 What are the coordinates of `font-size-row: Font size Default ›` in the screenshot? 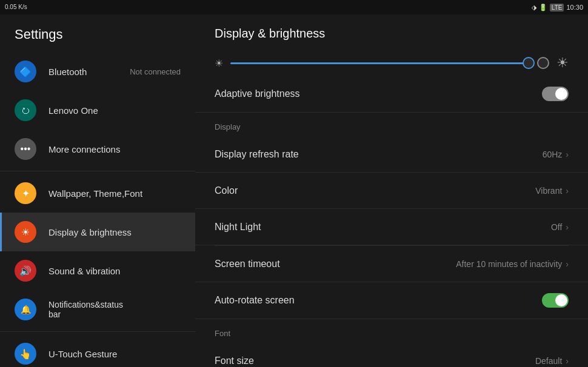 It's located at (392, 355).